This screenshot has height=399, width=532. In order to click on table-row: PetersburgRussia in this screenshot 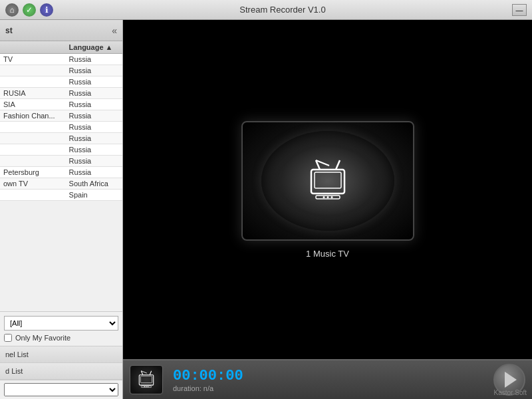, I will do `click(61, 173)`.